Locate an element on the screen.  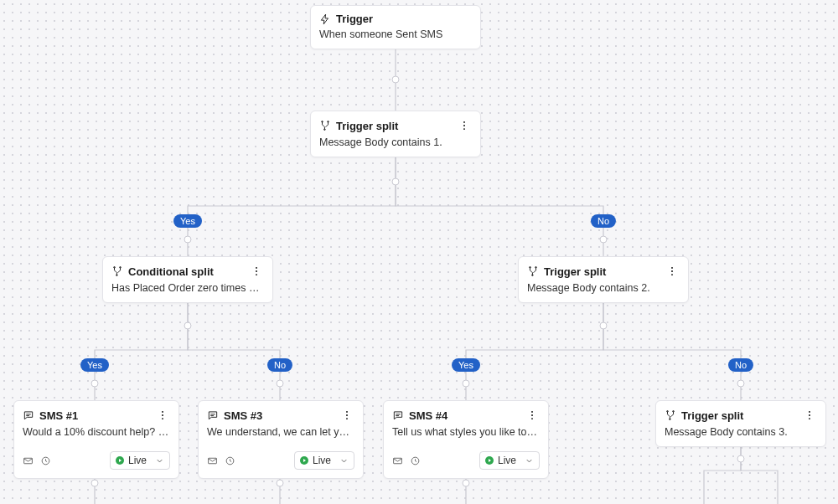
node-conditional-split: Conditional split Has Placed Order zero … is located at coordinates (188, 280).